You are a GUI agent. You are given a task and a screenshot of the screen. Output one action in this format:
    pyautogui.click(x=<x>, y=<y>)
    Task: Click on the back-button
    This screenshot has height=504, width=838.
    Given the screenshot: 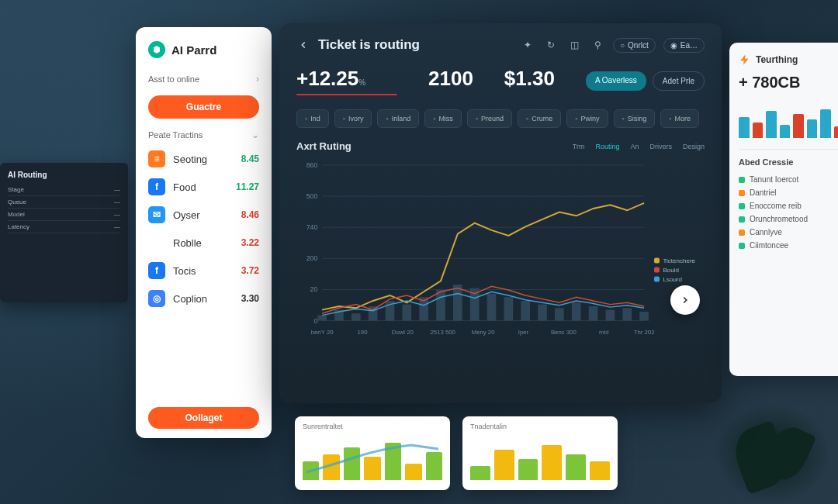 What is the action you would take?
    pyautogui.click(x=303, y=45)
    